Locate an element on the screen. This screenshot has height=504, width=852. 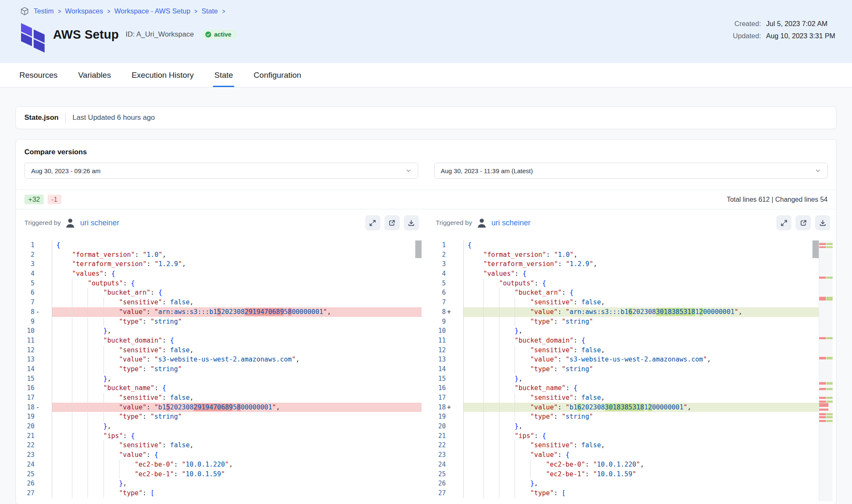
updated-label: Updated: is located at coordinates (747, 36).